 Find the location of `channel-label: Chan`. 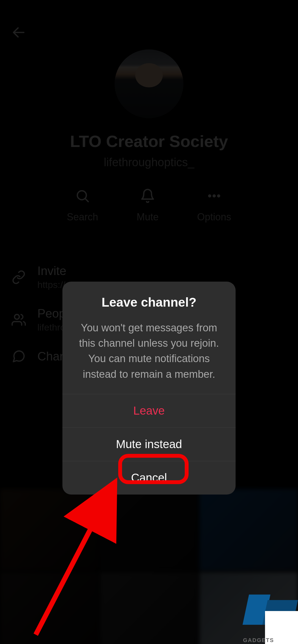

channel-label: Chan is located at coordinates (52, 356).